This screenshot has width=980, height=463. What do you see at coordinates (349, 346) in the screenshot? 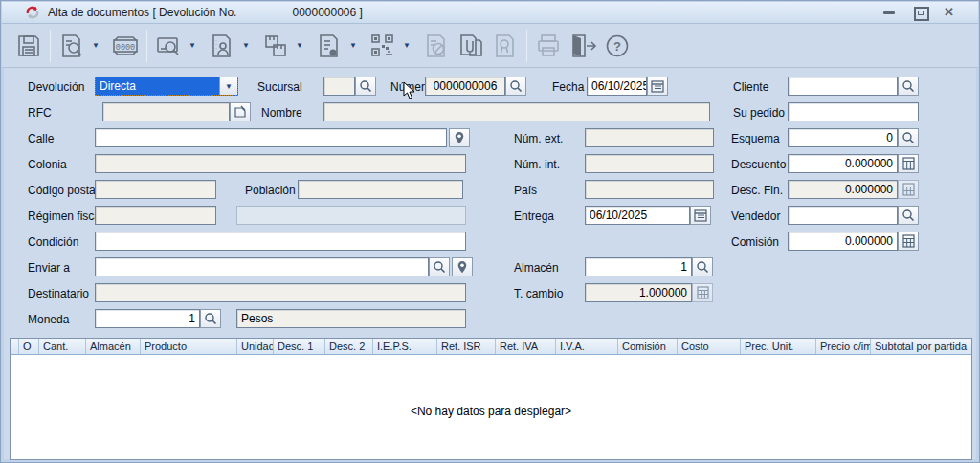
I see `column-header: Desc. 2` at bounding box center [349, 346].